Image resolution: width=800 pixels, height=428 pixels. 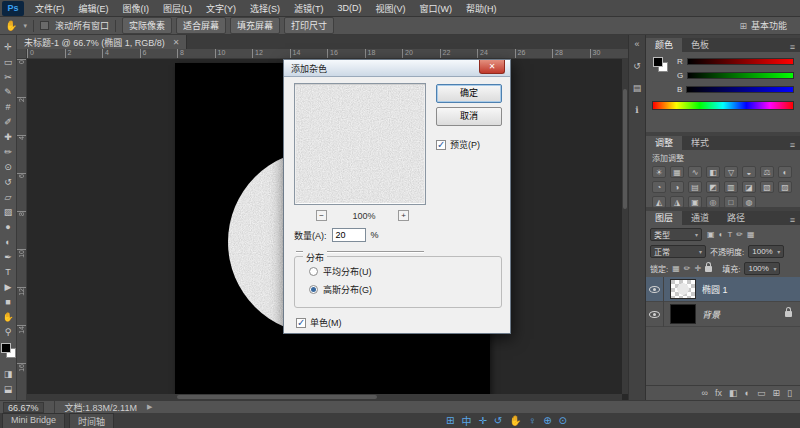 What do you see at coordinates (8, 332) in the screenshot?
I see `zoom-tool: ⚲` at bounding box center [8, 332].